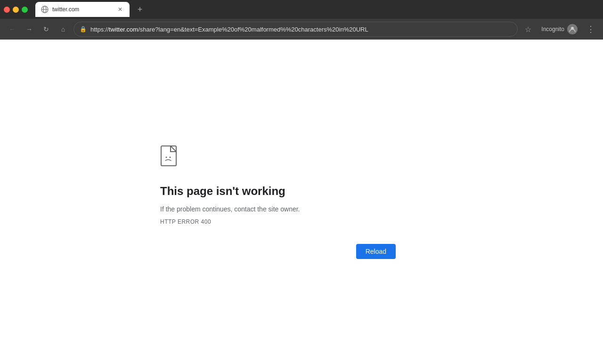 The height and width of the screenshot is (364, 603). Describe the element at coordinates (82, 9) in the screenshot. I see `browser-tab: twitter.com ✕` at that location.